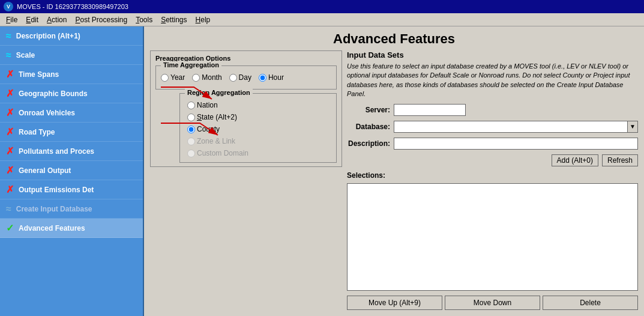 The height and width of the screenshot is (316, 644). I want to click on radio-day-label: Day, so click(245, 77).